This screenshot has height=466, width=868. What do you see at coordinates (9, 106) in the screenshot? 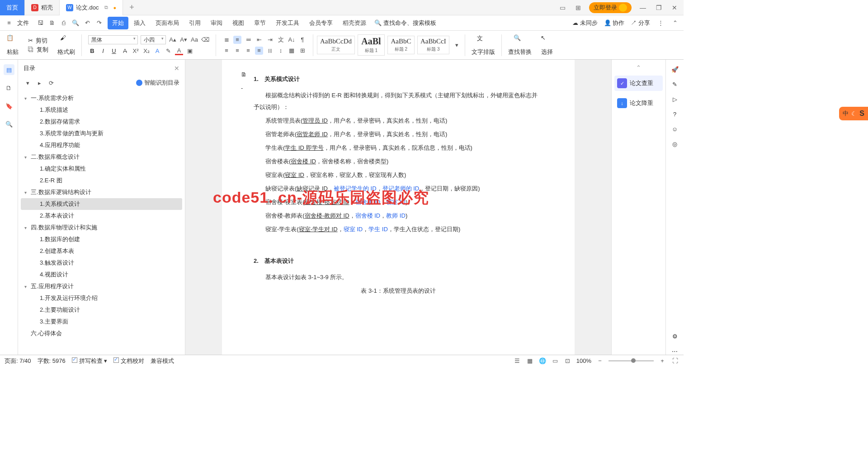
I see `bookmark-rail-icon: 🔖` at bounding box center [9, 106].